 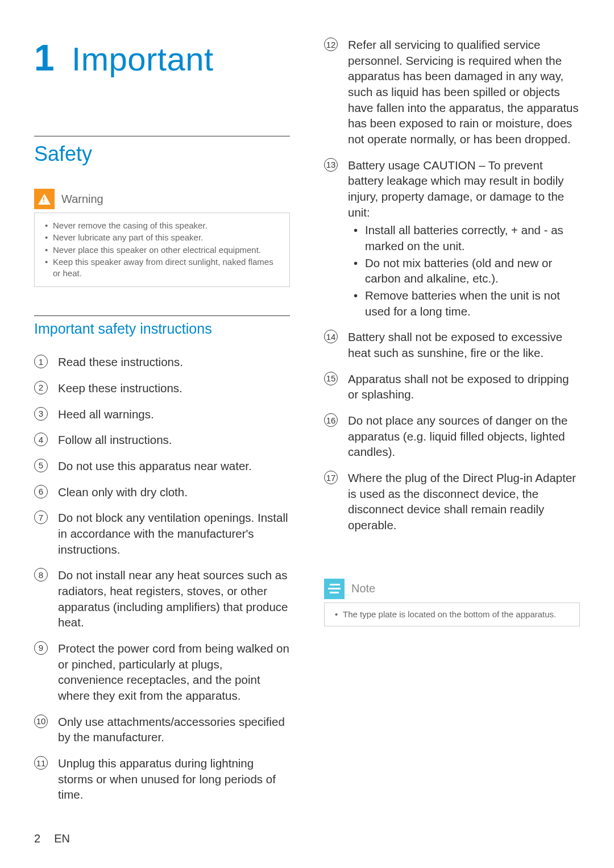 I want to click on item-text: Do not use this apparatus near water., so click(x=155, y=466).